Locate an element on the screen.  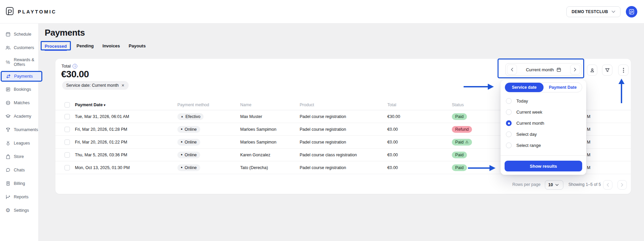
sidebar-item-payments: Payments is located at coordinates (22, 76).